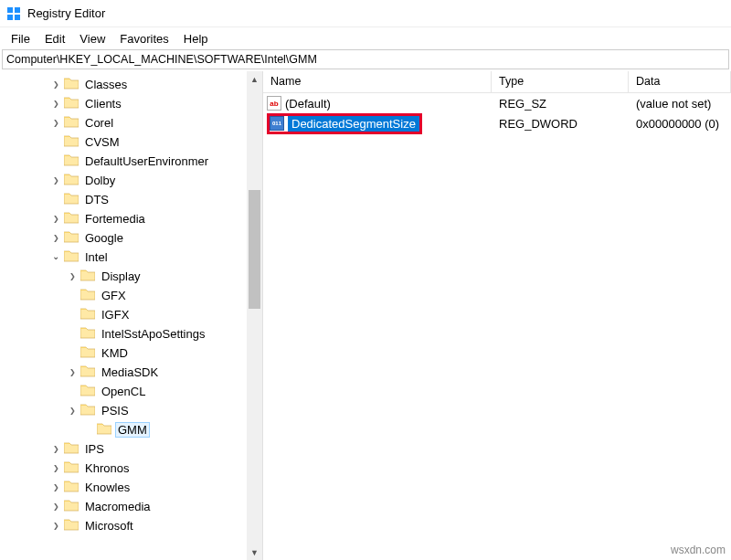 The width and height of the screenshot is (731, 560). What do you see at coordinates (123, 258) in the screenshot?
I see `tree-item-intel: ⌄Intel` at bounding box center [123, 258].